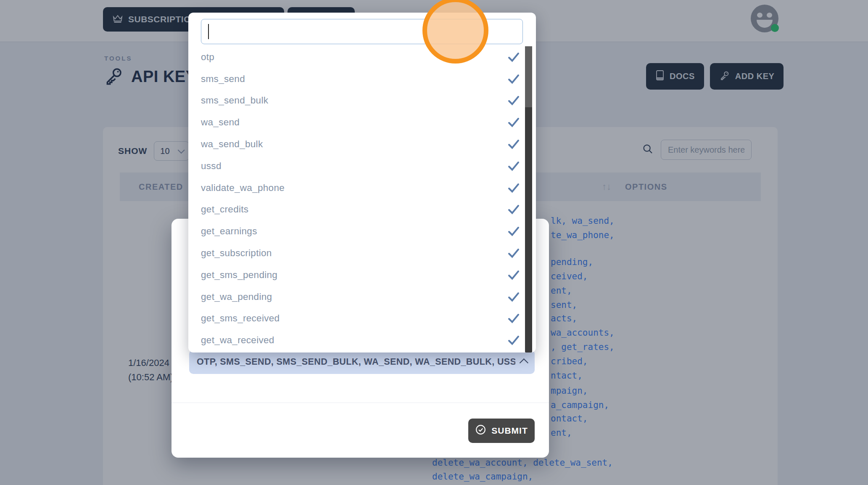  What do you see at coordinates (236, 253) in the screenshot?
I see `permission-option-label: get_subscription` at bounding box center [236, 253].